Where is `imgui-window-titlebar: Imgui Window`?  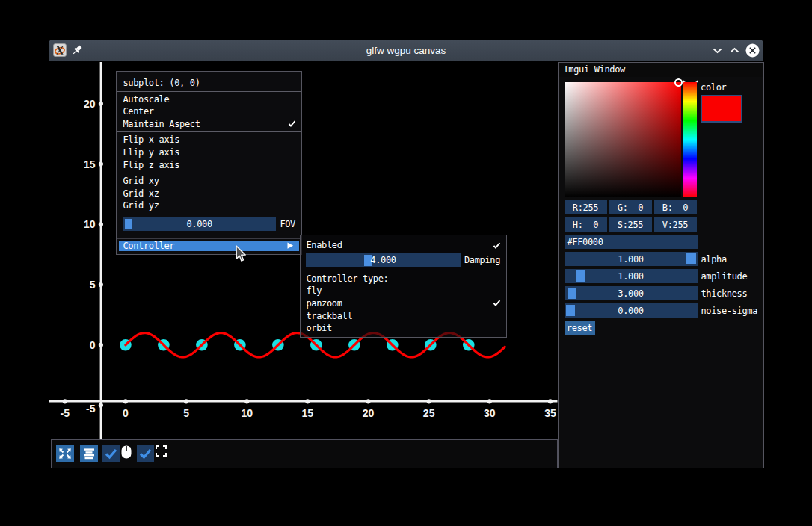 imgui-window-titlebar: Imgui Window is located at coordinates (661, 70).